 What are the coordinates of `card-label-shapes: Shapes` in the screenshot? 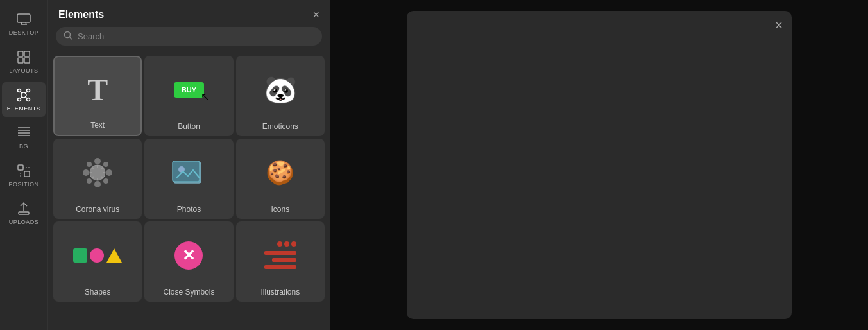 It's located at (98, 292).